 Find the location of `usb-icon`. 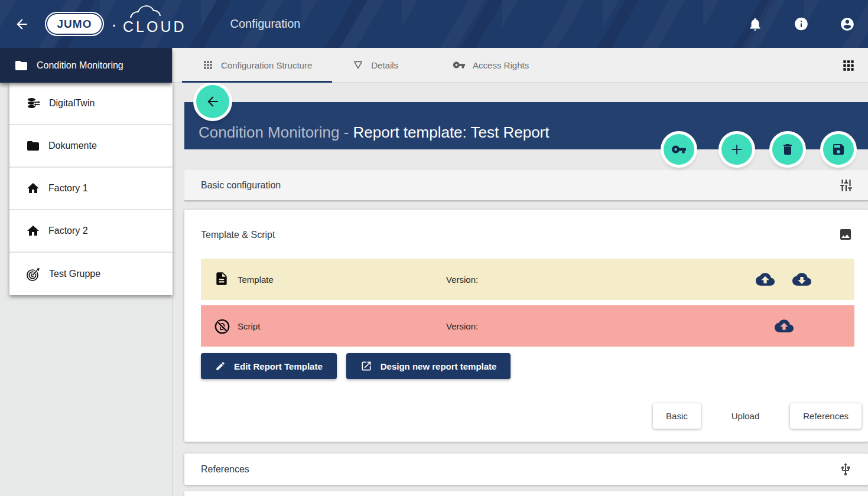

usb-icon is located at coordinates (846, 469).